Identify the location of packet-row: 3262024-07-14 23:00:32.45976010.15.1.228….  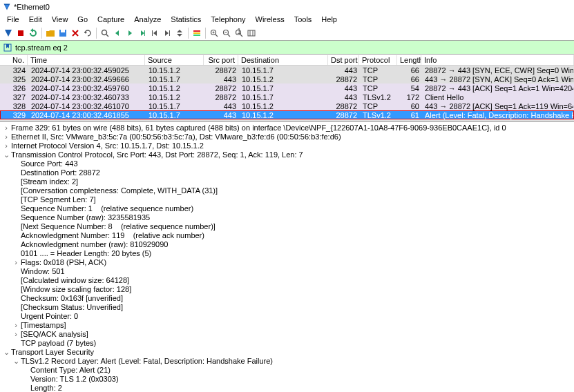
(287, 88).